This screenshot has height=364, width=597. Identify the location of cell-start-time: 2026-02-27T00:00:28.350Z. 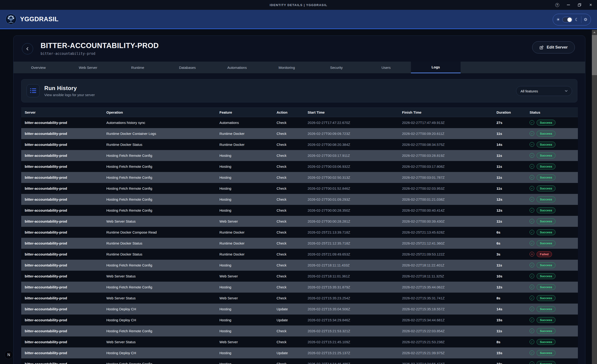
(351, 210).